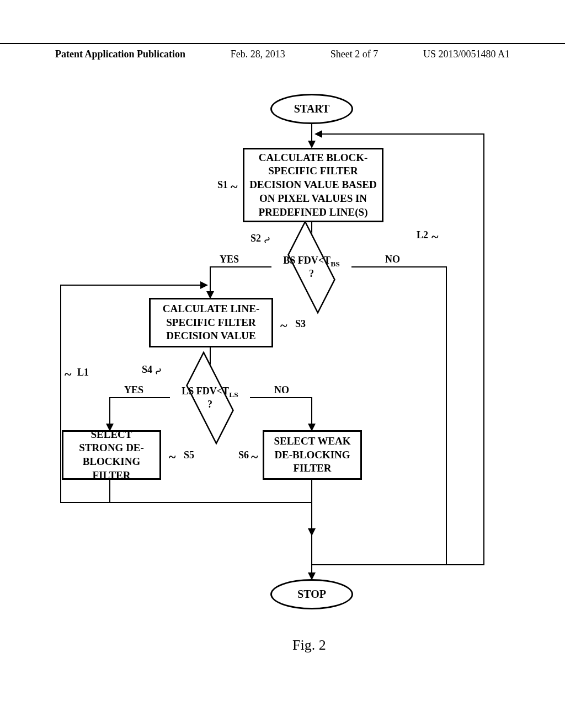 The image size is (565, 728). I want to click on s6-box: SELECT WEAK DE-BLOCKING FILTER, so click(312, 455).